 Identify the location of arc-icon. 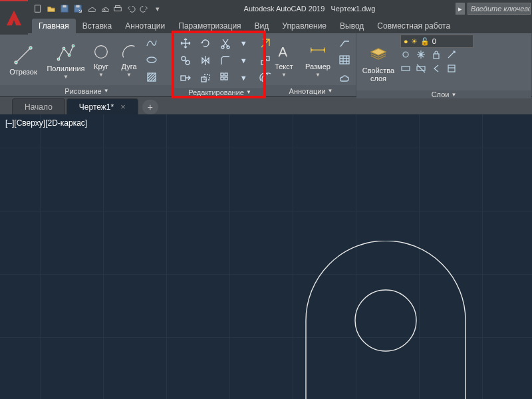
(129, 52).